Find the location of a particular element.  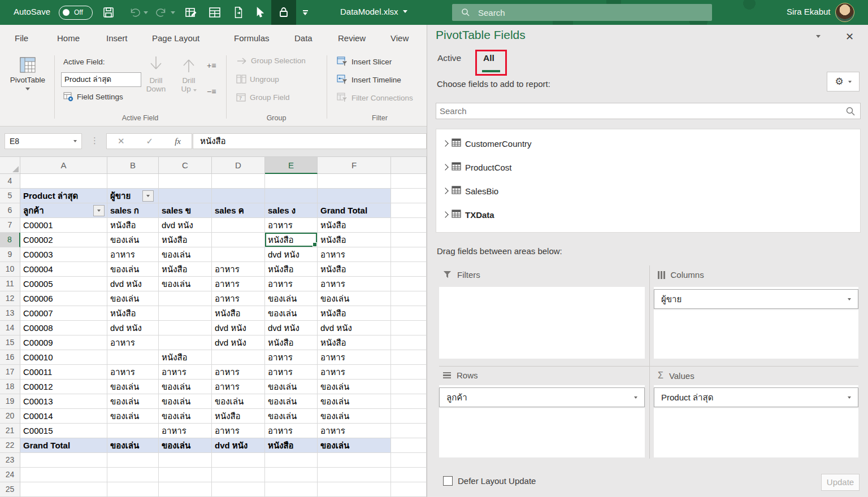

cell-D13: หนังสือ is located at coordinates (238, 313).